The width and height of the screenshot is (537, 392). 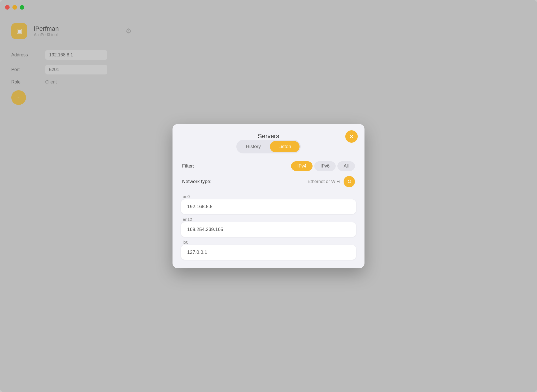 What do you see at coordinates (268, 136) in the screenshot?
I see `modal-title: Servers` at bounding box center [268, 136].